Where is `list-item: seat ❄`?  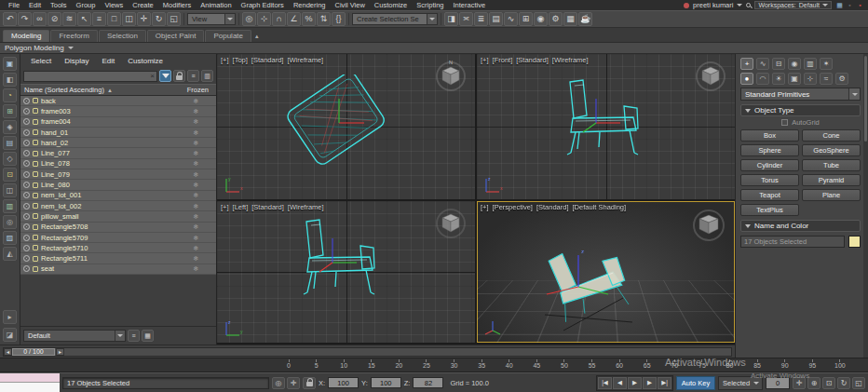
list-item: seat ❄ is located at coordinates (118, 270).